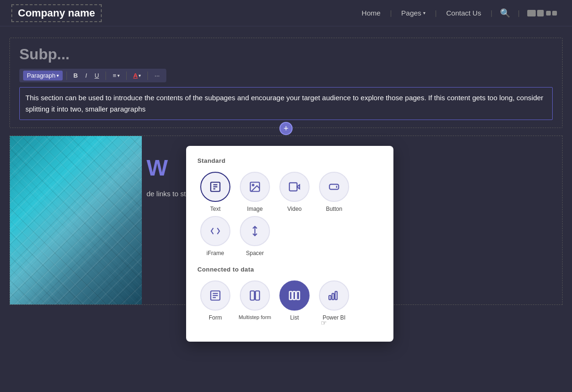 The height and width of the screenshot is (392, 572). Describe the element at coordinates (294, 301) in the screenshot. I see `block-list: List` at that location.